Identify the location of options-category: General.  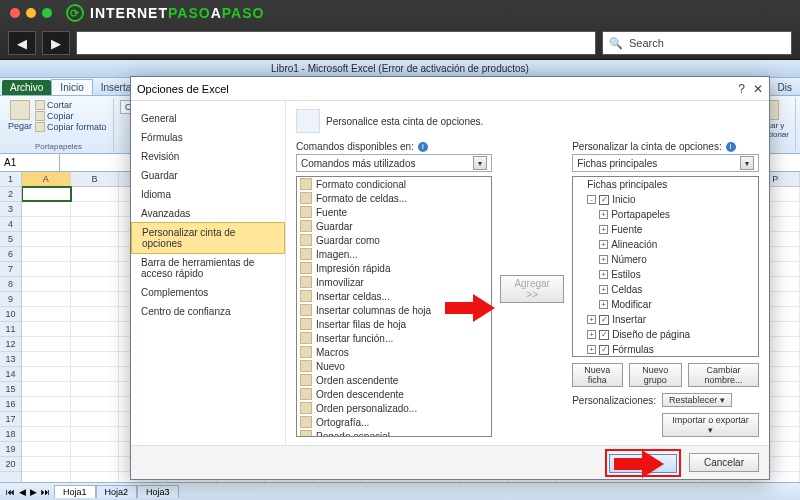
(208, 118).